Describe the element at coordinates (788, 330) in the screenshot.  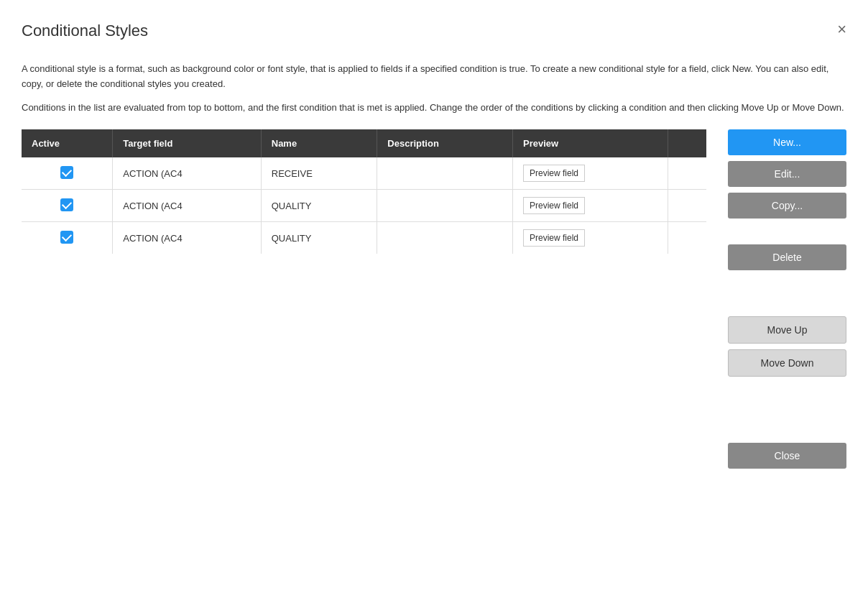
I see `move-up-button: Move Up` at that location.